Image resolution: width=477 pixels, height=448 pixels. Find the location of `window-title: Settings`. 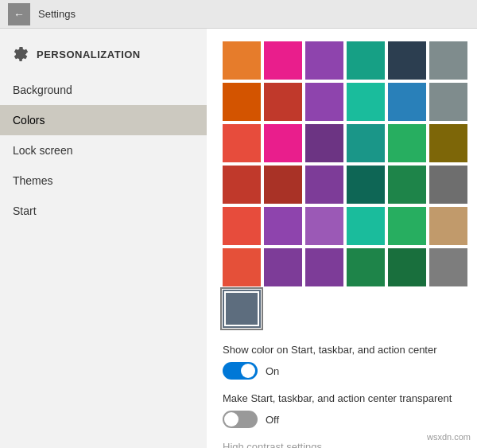

window-title: Settings is located at coordinates (57, 14).